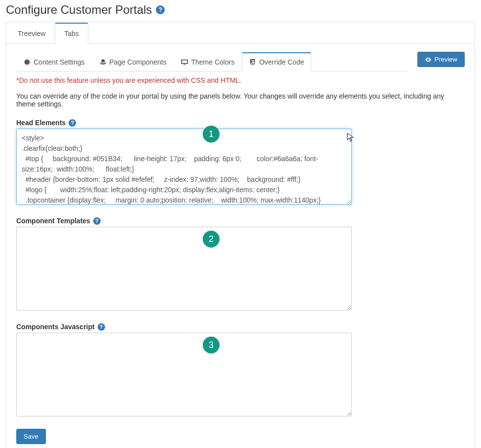  I want to click on eye-icon, so click(428, 60).